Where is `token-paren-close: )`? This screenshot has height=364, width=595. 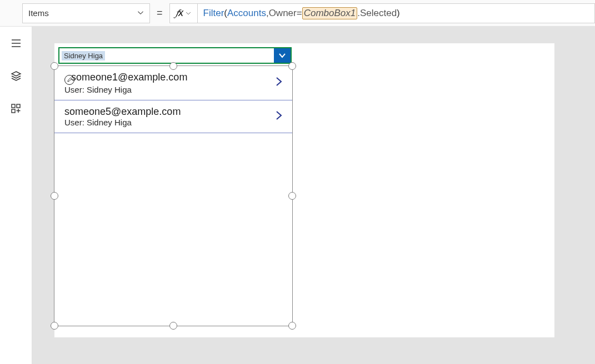 token-paren-close: ) is located at coordinates (398, 13).